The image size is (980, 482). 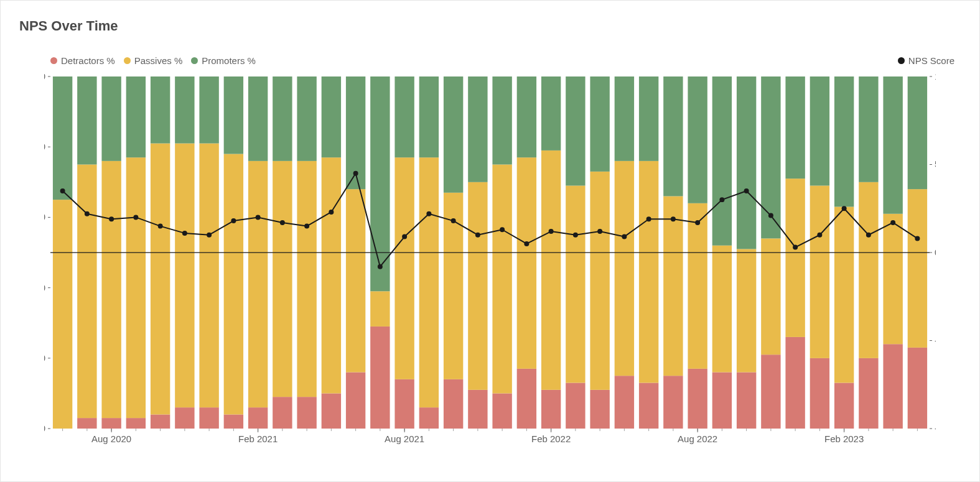 I want to click on legend-item-detractors: Detractors %, so click(x=83, y=61).